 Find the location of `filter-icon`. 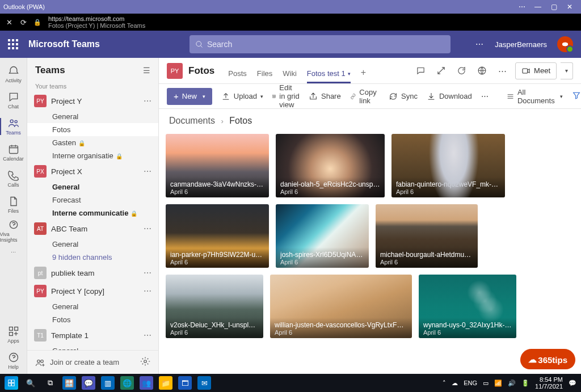

filter-icon is located at coordinates (576, 96).